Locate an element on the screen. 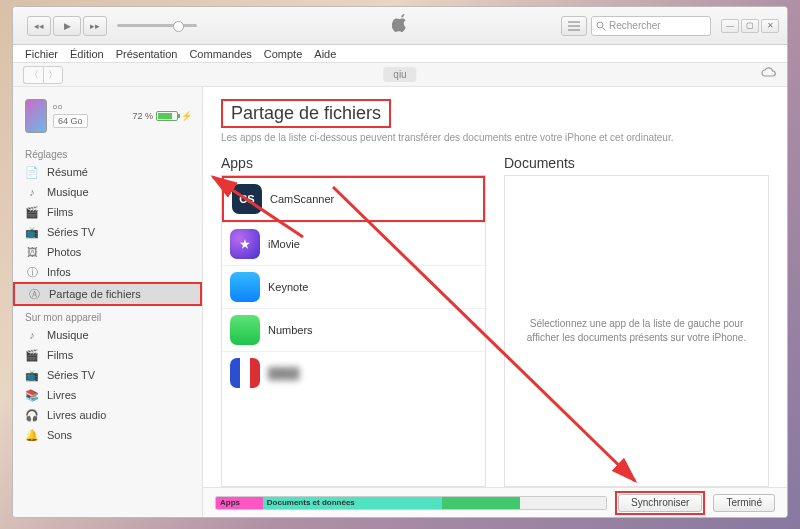 The image size is (800, 529). sidebar-label: Séries TV is located at coordinates (71, 375).